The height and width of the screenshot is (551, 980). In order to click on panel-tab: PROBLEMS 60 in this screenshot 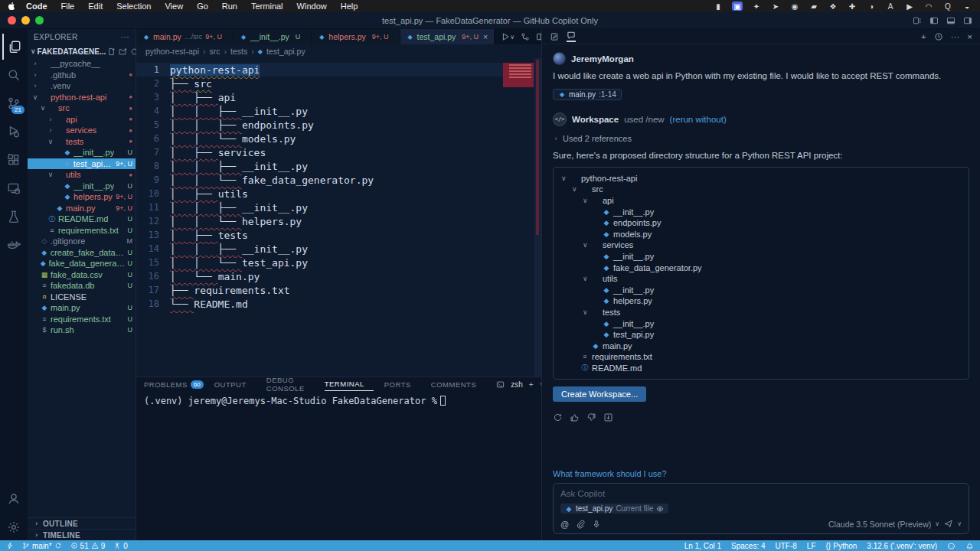, I will do `click(174, 384)`.